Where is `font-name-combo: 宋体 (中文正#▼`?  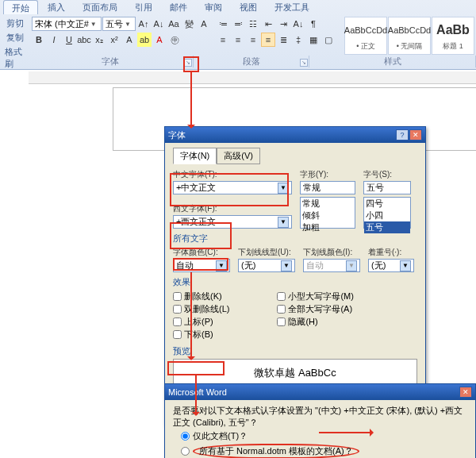
font-name-combo: 宋体 (中文正#▼ is located at coordinates (67, 24).